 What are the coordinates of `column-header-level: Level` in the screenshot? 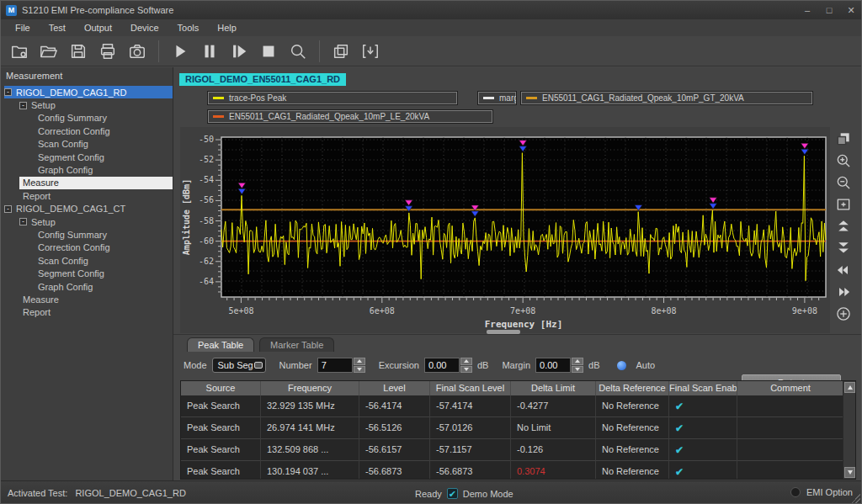 It's located at (395, 389).